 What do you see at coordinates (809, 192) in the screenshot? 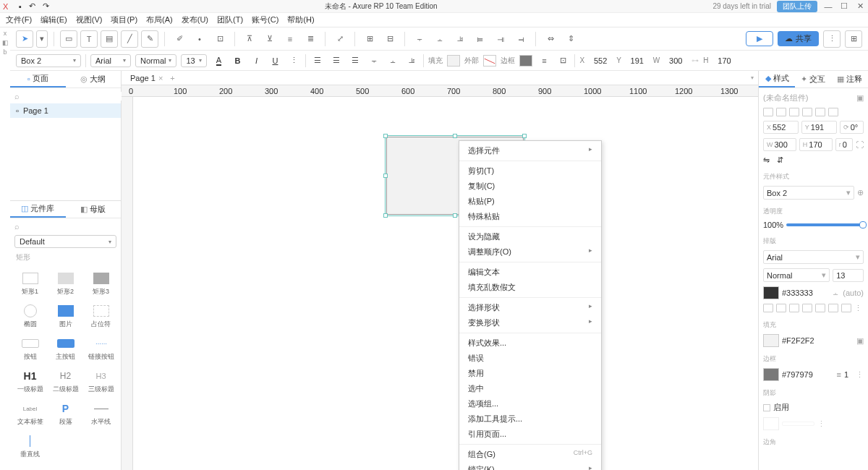
I see `rp-style-select: Box 2▾` at bounding box center [809, 192].